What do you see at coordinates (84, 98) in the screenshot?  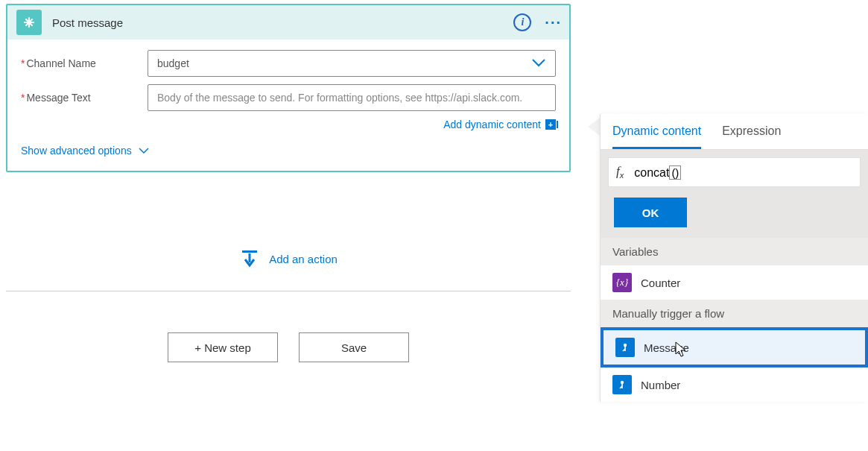 I see `message-text-label: *Message Text` at bounding box center [84, 98].